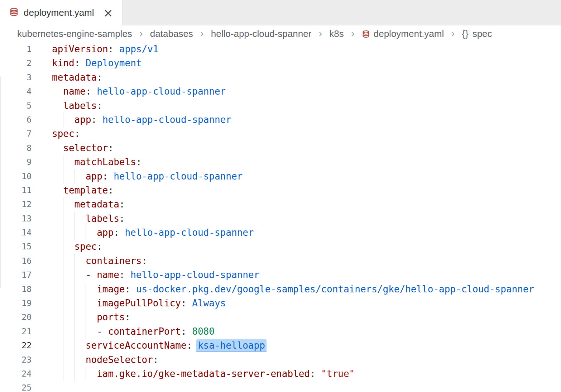  Describe the element at coordinates (280, 204) in the screenshot. I see `code-line: 12metadata:` at that location.